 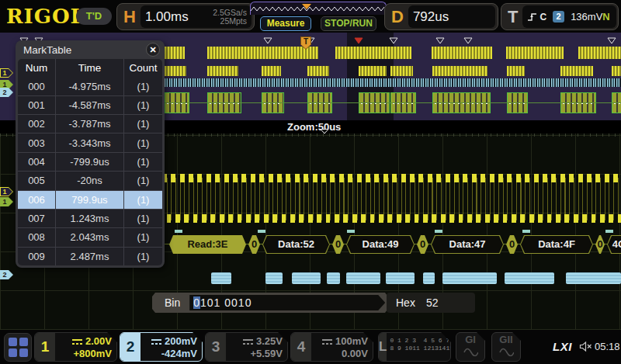 What do you see at coordinates (340, 354) in the screenshot?
I see `channel-offset: 0.00V` at bounding box center [340, 354].